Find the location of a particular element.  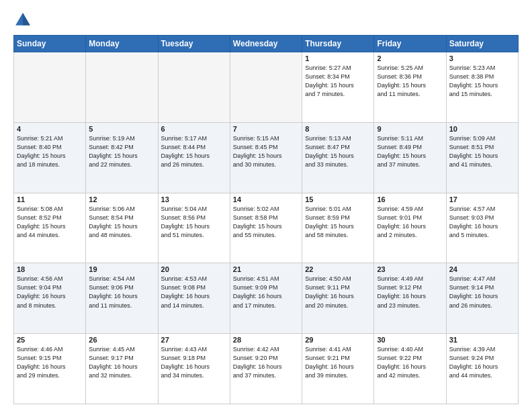

day-info: Sunrise: 5:27 AM Sunset: 8:34 PM Dayligh… is located at coordinates (338, 81).